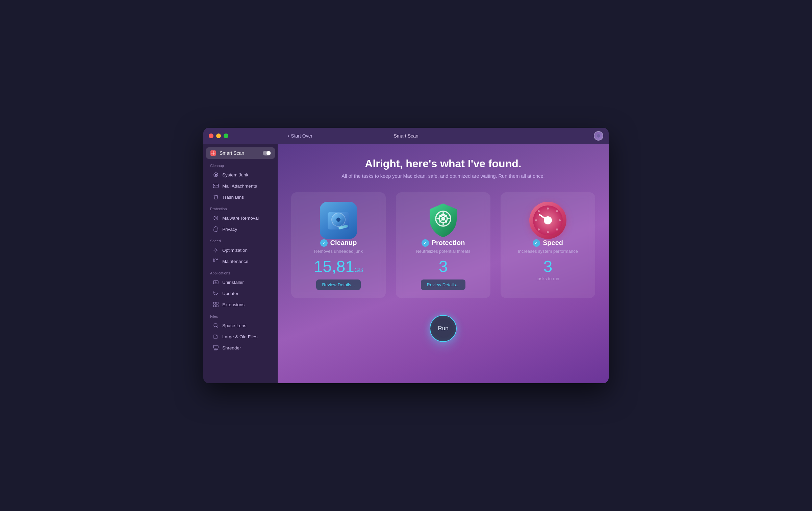 The image size is (812, 511). What do you see at coordinates (232, 348) in the screenshot?
I see `shredder-label: Shredder` at bounding box center [232, 348].